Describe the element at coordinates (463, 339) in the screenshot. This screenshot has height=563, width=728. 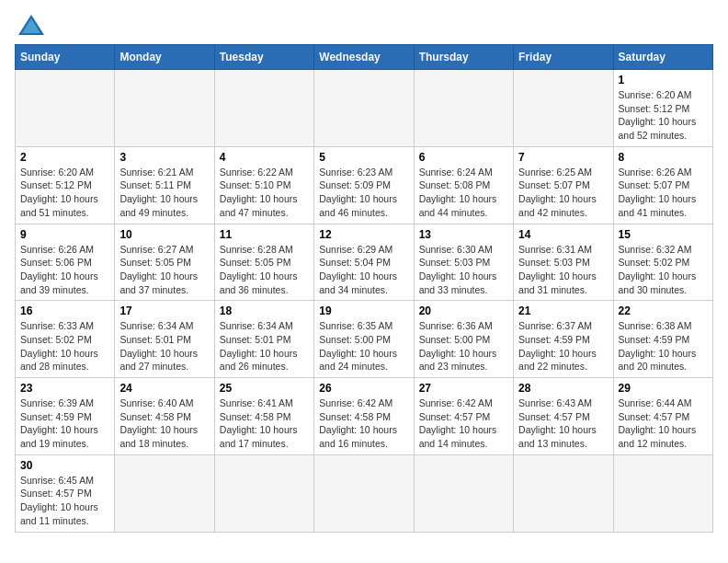
I see `calendar-cell: 20Sunrise: 6:36 AM Sunset: 5:00 PM Dayli…` at that location.